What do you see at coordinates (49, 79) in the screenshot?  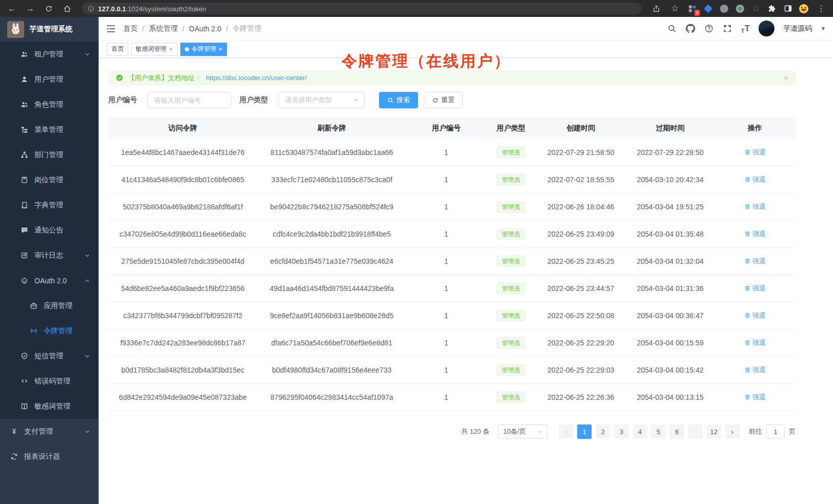 I see `sidebar-item-user: 用户管理` at bounding box center [49, 79].